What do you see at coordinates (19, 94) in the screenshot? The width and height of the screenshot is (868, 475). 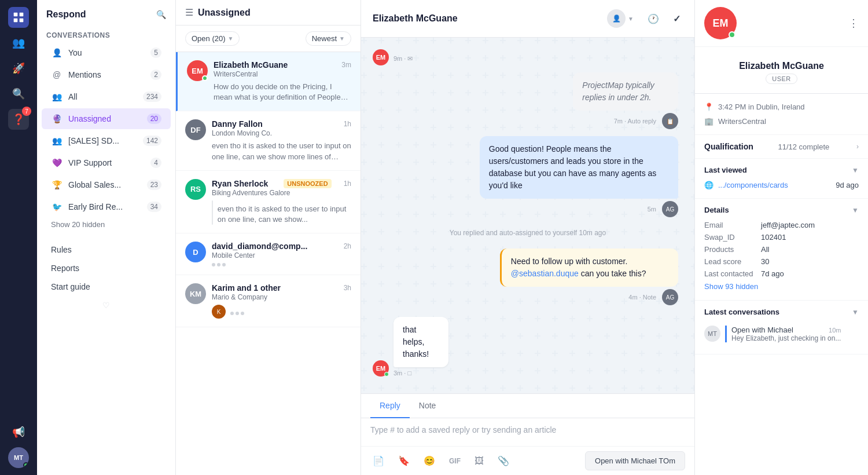 I see `sidebar-icon-search: 🔍` at bounding box center [19, 94].